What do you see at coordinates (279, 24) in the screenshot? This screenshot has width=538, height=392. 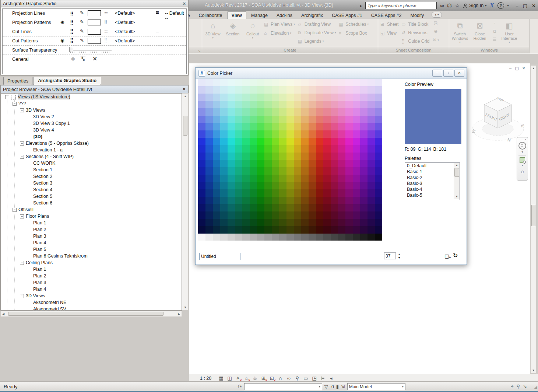 I see `plan-views-button: ▤Plan Views▾` at bounding box center [279, 24].